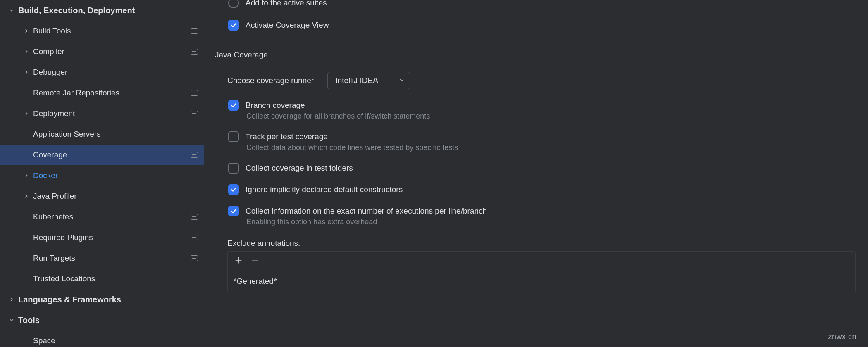 The height and width of the screenshot is (347, 868). Describe the element at coordinates (102, 339) in the screenshot. I see `sidebar-item: Space` at that location.